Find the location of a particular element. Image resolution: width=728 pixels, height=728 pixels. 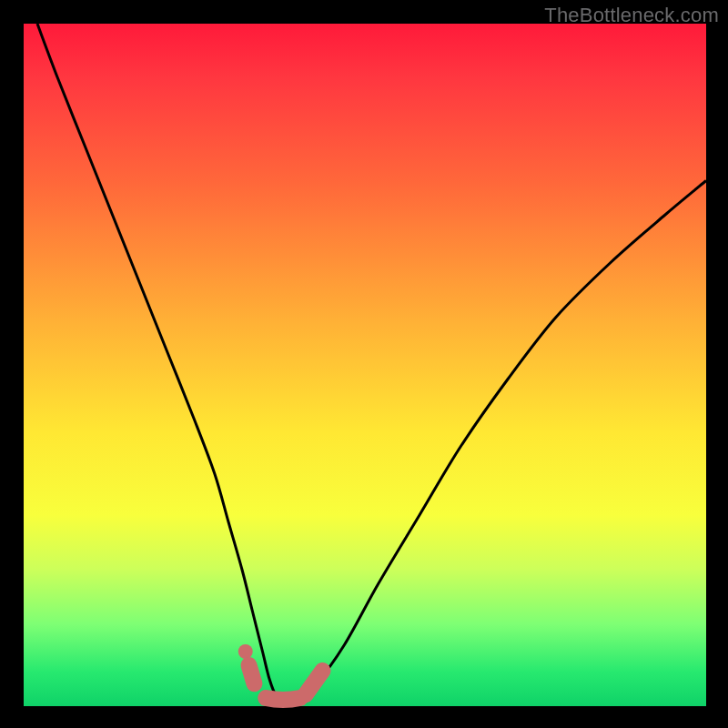

highlight-markers is located at coordinates (280, 672).